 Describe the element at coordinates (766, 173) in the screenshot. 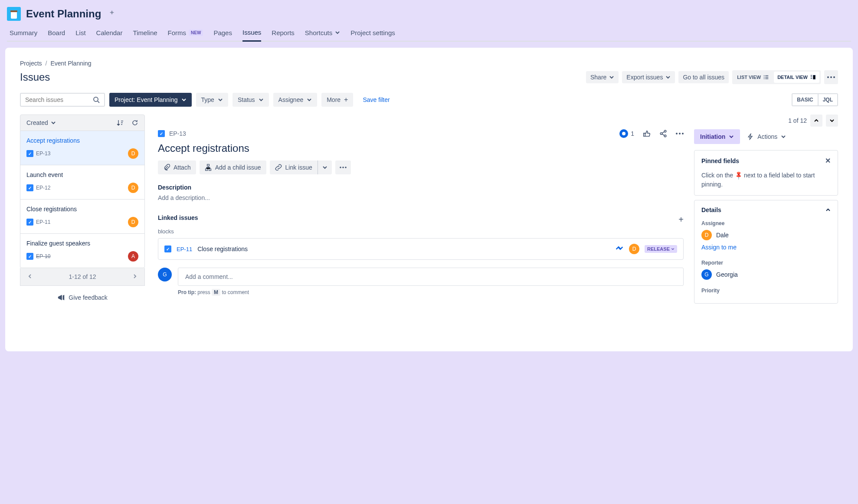

I see `pinned-fields-panel: Pinned fields ✕ Click on the 📌 next to a…` at that location.